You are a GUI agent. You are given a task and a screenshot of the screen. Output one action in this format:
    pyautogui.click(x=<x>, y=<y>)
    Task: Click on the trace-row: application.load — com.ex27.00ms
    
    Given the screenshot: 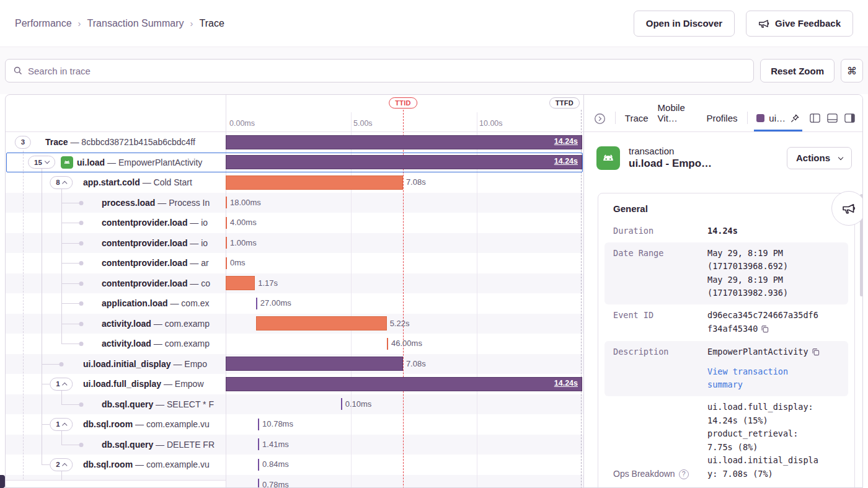 What is the action you would take?
    pyautogui.click(x=294, y=304)
    